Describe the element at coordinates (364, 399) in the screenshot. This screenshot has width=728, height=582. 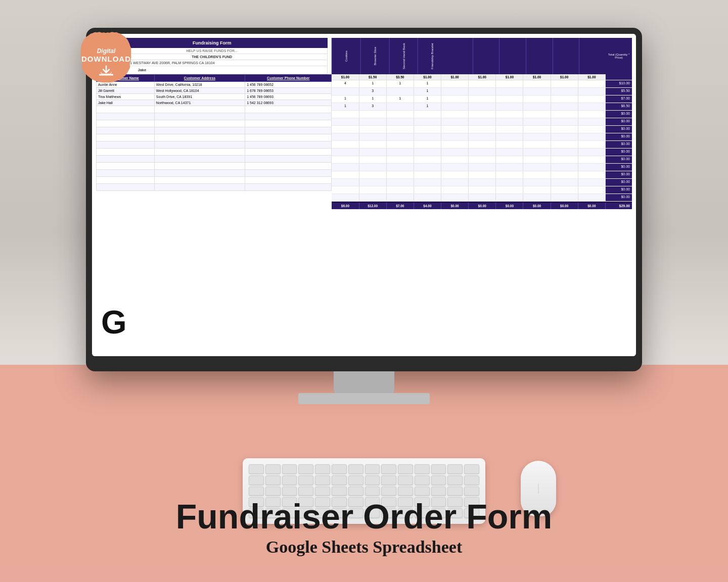
I see `monitor-base` at that location.